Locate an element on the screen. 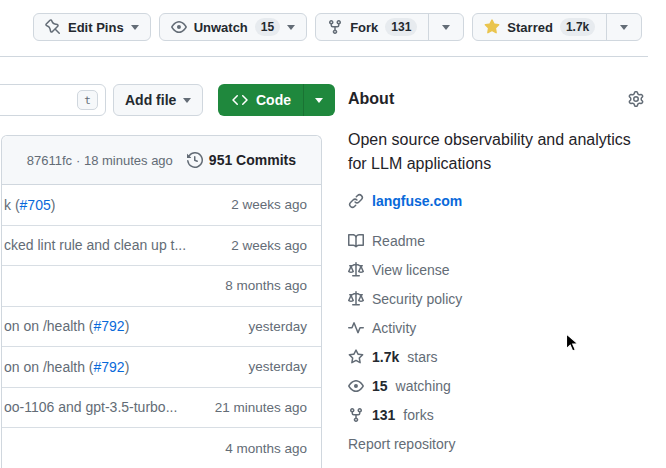 Image resolution: width=666 pixels, height=468 pixels. pulse-icon is located at coordinates (356, 328).